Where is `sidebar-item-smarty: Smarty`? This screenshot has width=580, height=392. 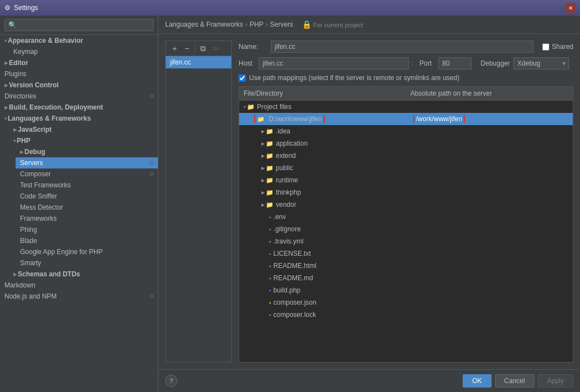
sidebar-item-smarty: Smarty is located at coordinates (87, 263).